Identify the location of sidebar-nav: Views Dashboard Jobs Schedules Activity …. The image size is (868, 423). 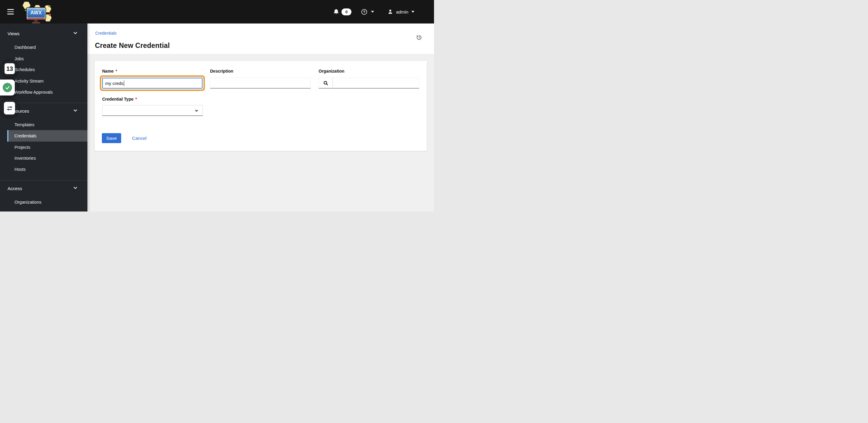
(44, 118).